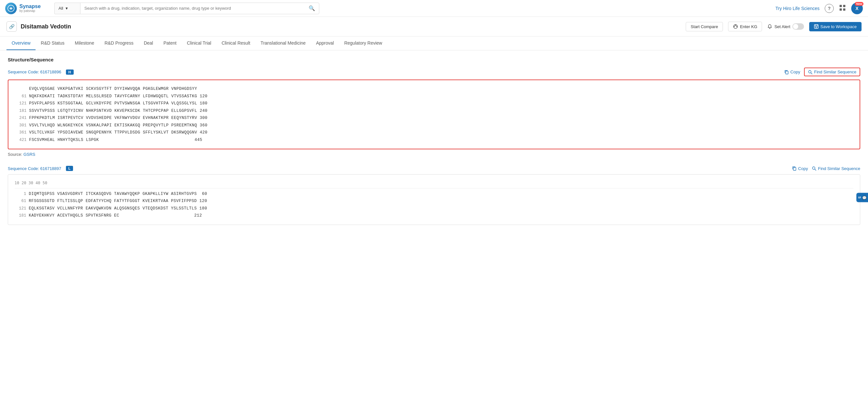 Image resolution: width=868 pixels, height=395 pixels. Describe the element at coordinates (170, 43) in the screenshot. I see `tab-patent: Patent` at that location.